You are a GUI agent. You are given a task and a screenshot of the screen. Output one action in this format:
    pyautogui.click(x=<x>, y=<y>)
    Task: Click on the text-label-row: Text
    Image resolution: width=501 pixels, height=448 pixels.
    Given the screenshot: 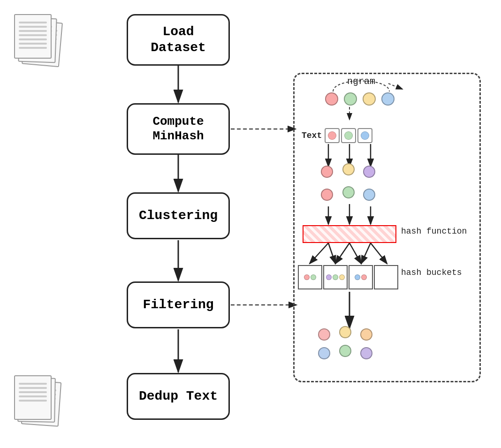 What is the action you would take?
    pyautogui.click(x=337, y=136)
    